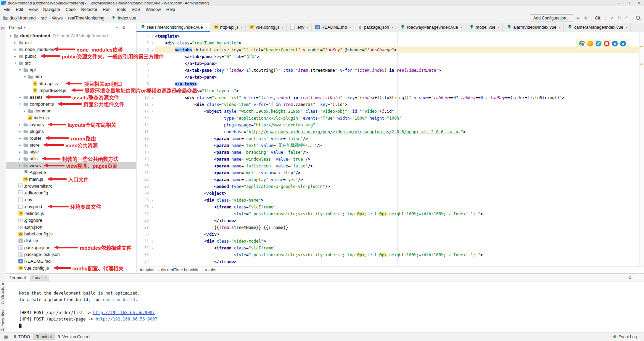  What do you see at coordinates (71, 104) in the screenshot?
I see `tree-item-components: ▾components` at bounding box center [71, 104].